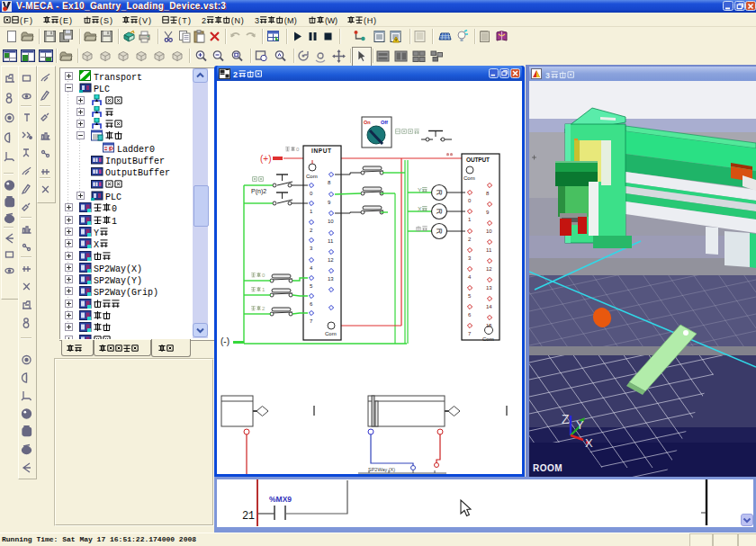  What do you see at coordinates (138, 173) in the screenshot?
I see `svg-text: OutputBuffer` at bounding box center [138, 173].